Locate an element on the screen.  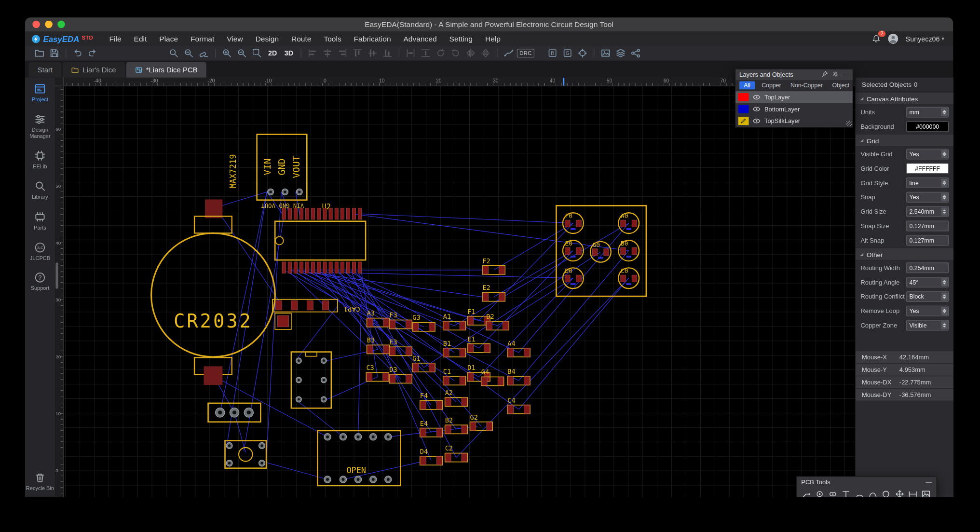
menu-setting: Setting is located at coordinates (461, 39).